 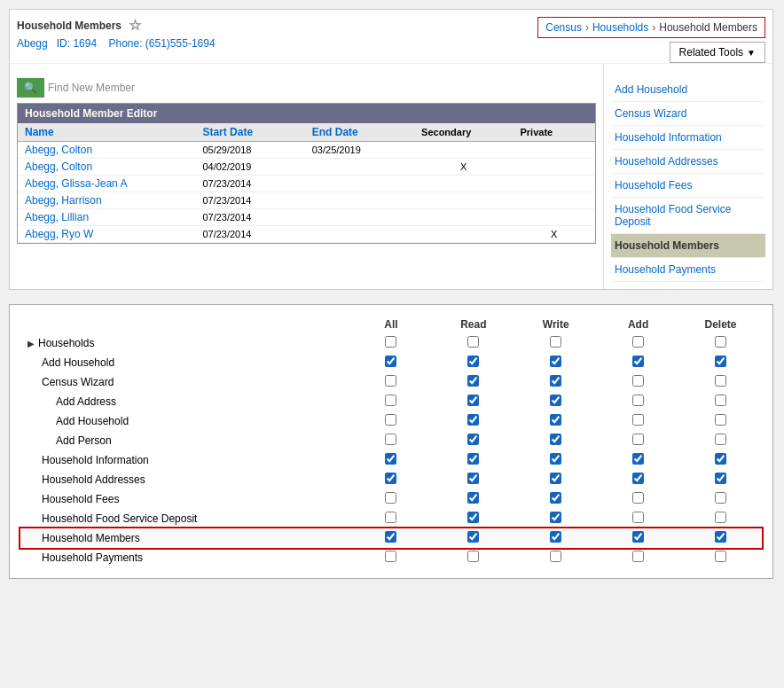 What do you see at coordinates (688, 246) in the screenshot?
I see `sidebar-item-household-members: Household Members` at bounding box center [688, 246].